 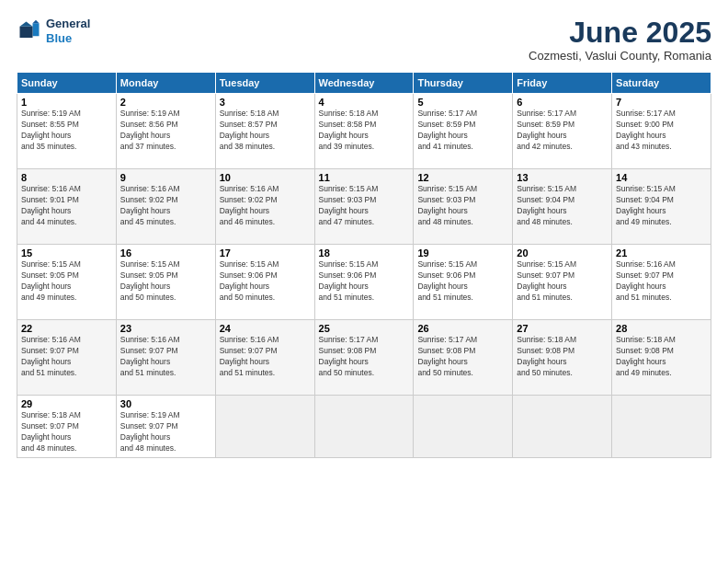 I want to click on header-sunday: Sunday, so click(x=67, y=83).